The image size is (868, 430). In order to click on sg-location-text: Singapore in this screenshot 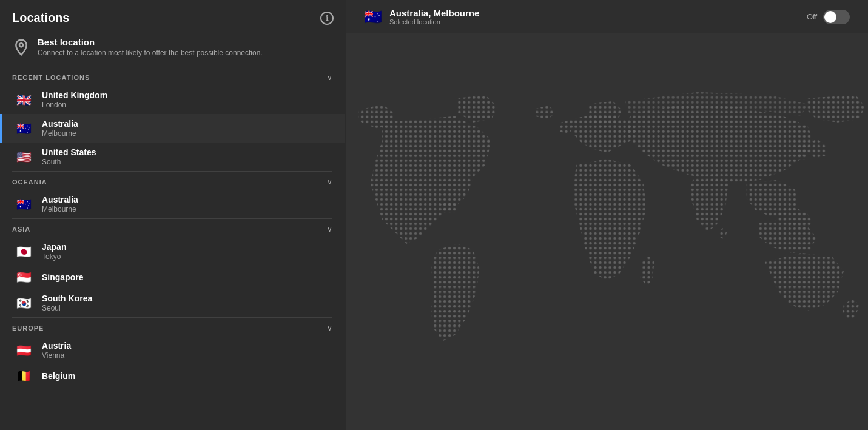, I will do `click(62, 278)`.